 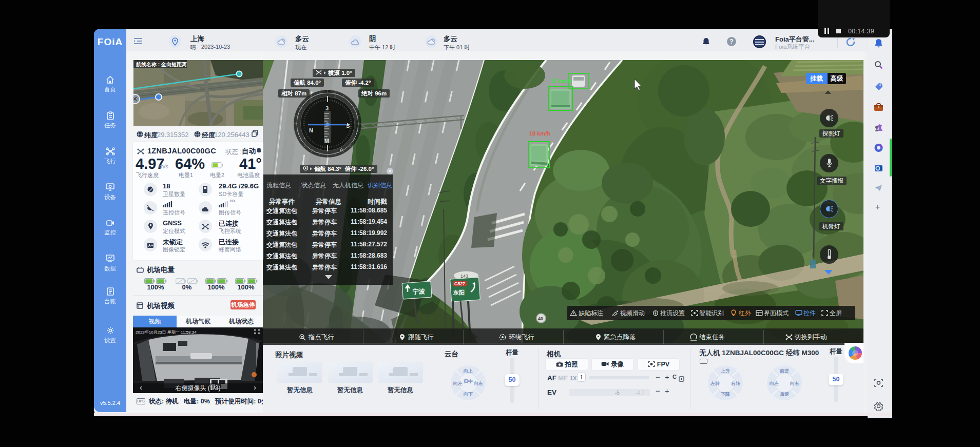 What do you see at coordinates (540, 133) in the screenshot?
I see `svg-text: 18 km/h` at bounding box center [540, 133].